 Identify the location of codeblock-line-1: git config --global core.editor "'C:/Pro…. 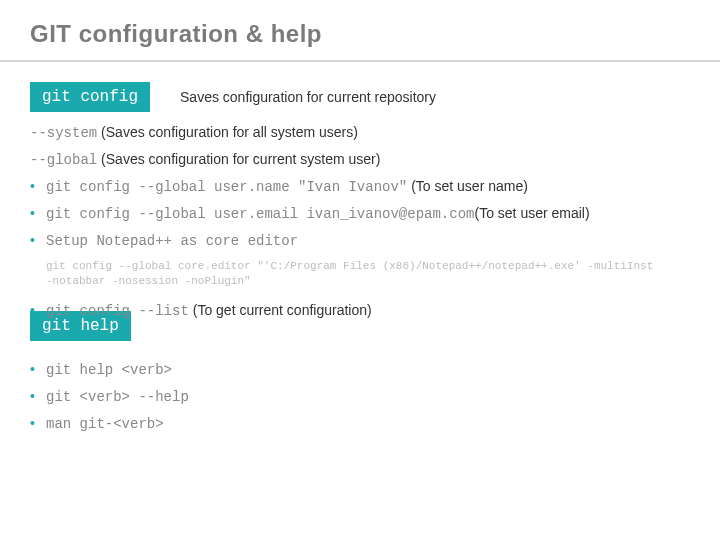
(368, 266).